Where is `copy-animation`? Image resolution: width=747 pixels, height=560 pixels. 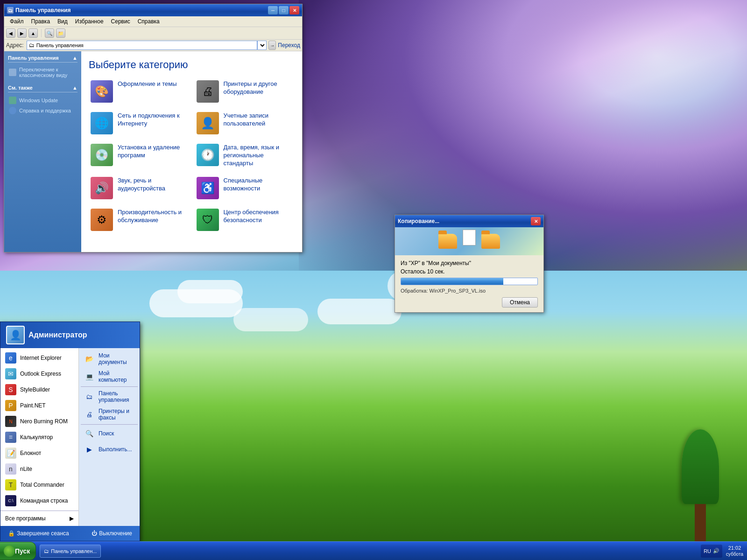 copy-animation is located at coordinates (469, 241).